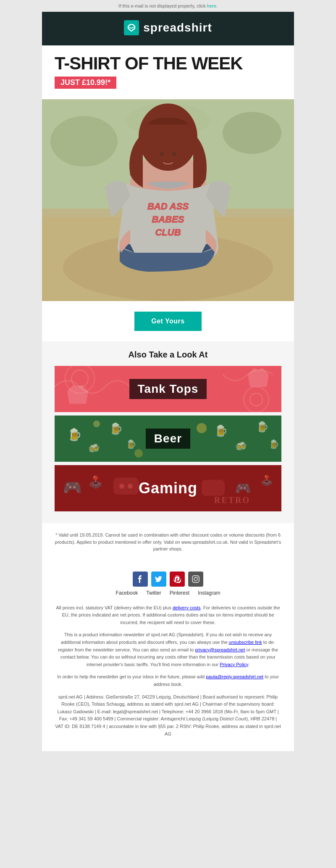  What do you see at coordinates (168, 355) in the screenshot?
I see `also-look-title: Also Take a Look At` at bounding box center [168, 355].